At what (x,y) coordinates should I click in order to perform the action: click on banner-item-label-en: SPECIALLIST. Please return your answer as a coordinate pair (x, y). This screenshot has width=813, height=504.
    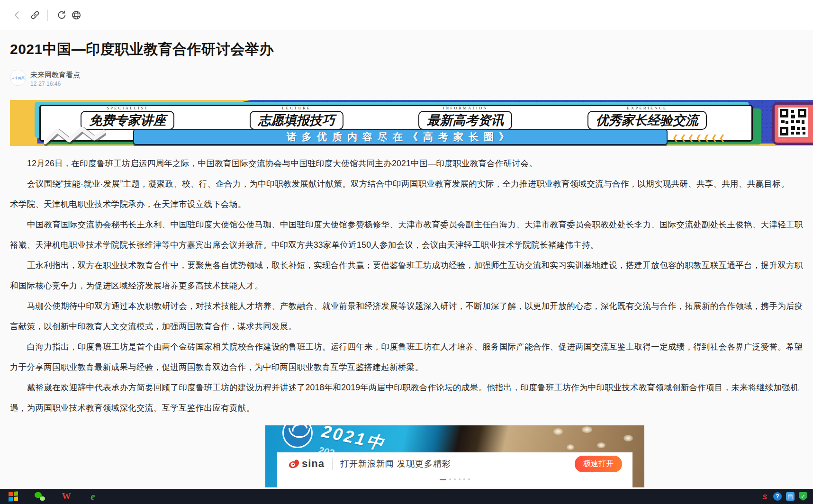
    Looking at the image, I should click on (127, 108).